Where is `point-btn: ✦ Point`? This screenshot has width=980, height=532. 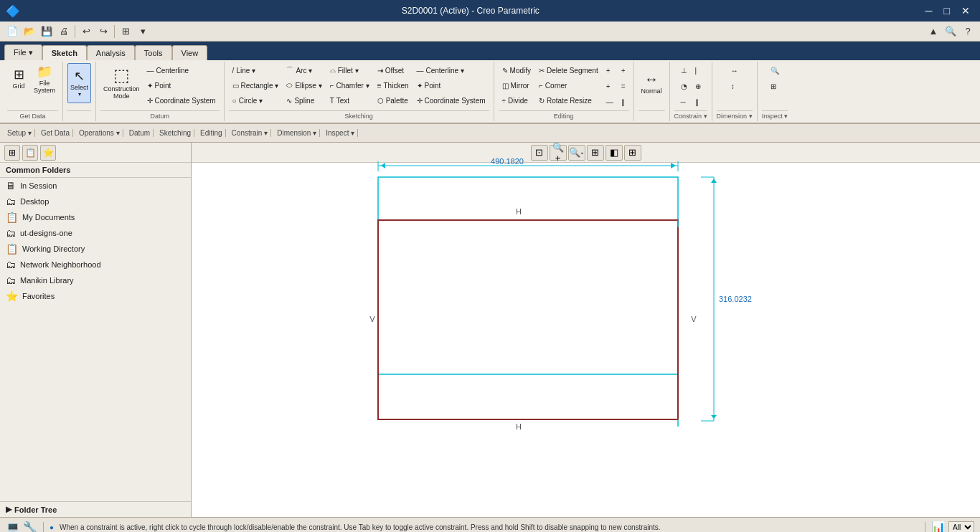 point-btn: ✦ Point is located at coordinates (182, 85).